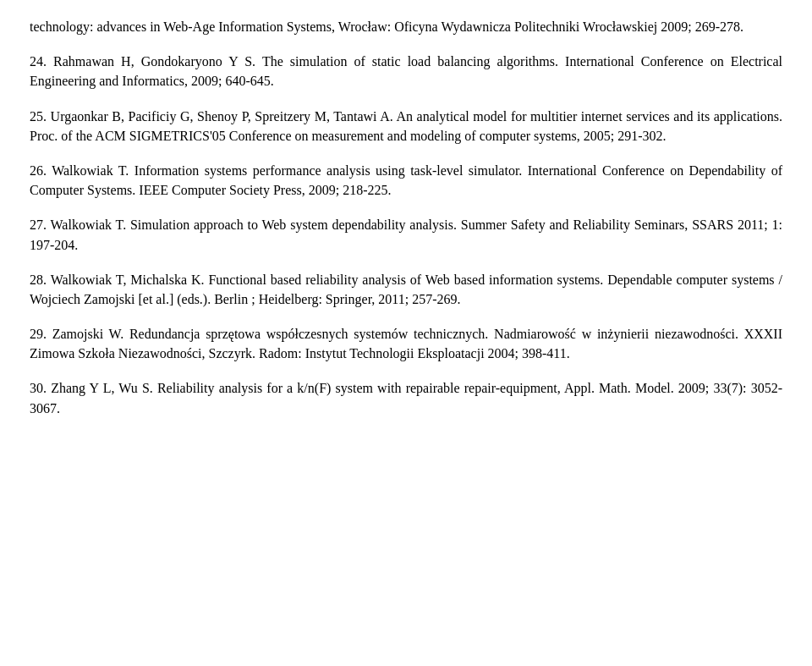 The width and height of the screenshot is (812, 666). Describe the element at coordinates (406, 289) in the screenshot. I see `ref-28-text: Walkowiak T, Michalska K. Functional bas…` at that location.